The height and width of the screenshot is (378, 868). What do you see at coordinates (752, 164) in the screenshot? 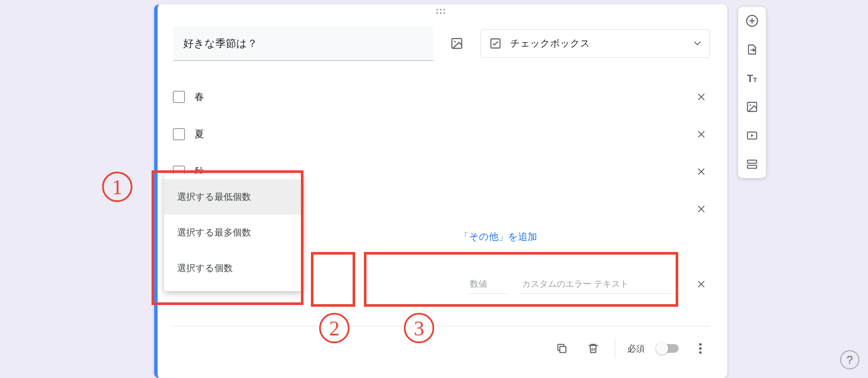
I see `section-icon` at bounding box center [752, 164].